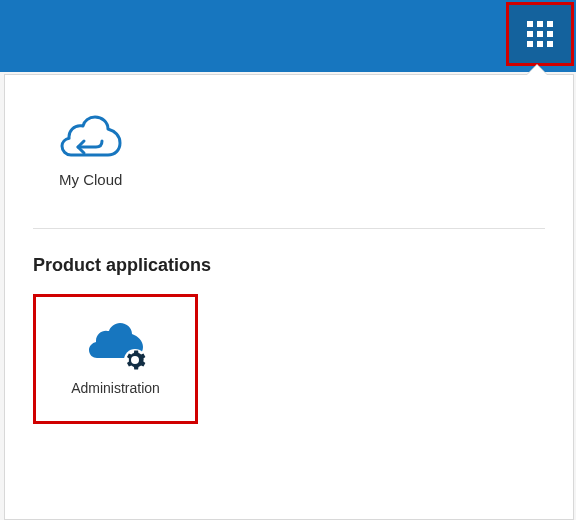  Describe the element at coordinates (135, 360) in the screenshot. I see `gear-icon` at that location.